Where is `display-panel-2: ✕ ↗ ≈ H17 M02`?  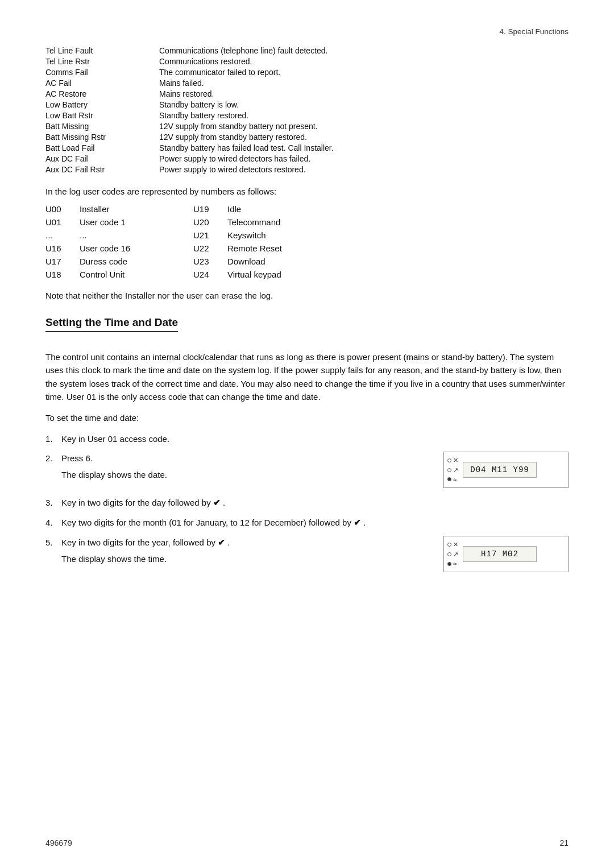
display-panel-2: ✕ ↗ ≈ H17 M02 is located at coordinates (506, 554).